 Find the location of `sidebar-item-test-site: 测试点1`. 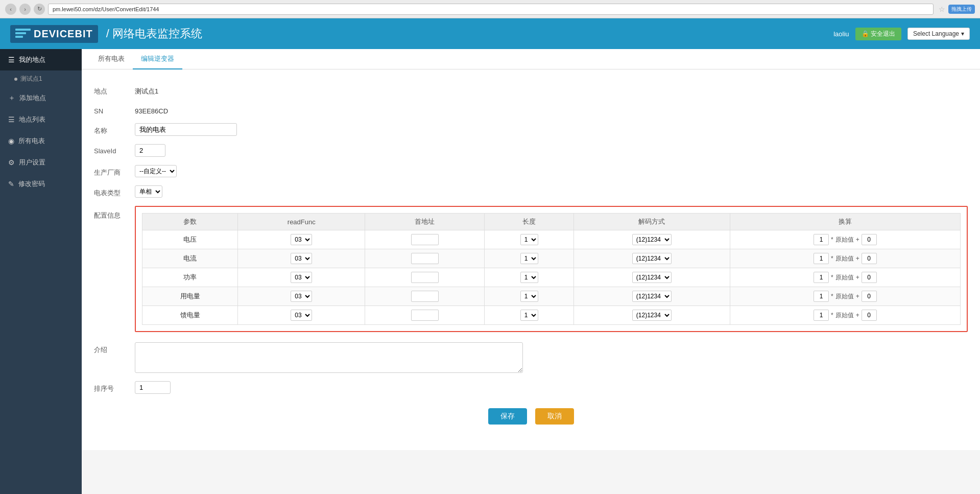

sidebar-item-test-site: 测试点1 is located at coordinates (41, 79).